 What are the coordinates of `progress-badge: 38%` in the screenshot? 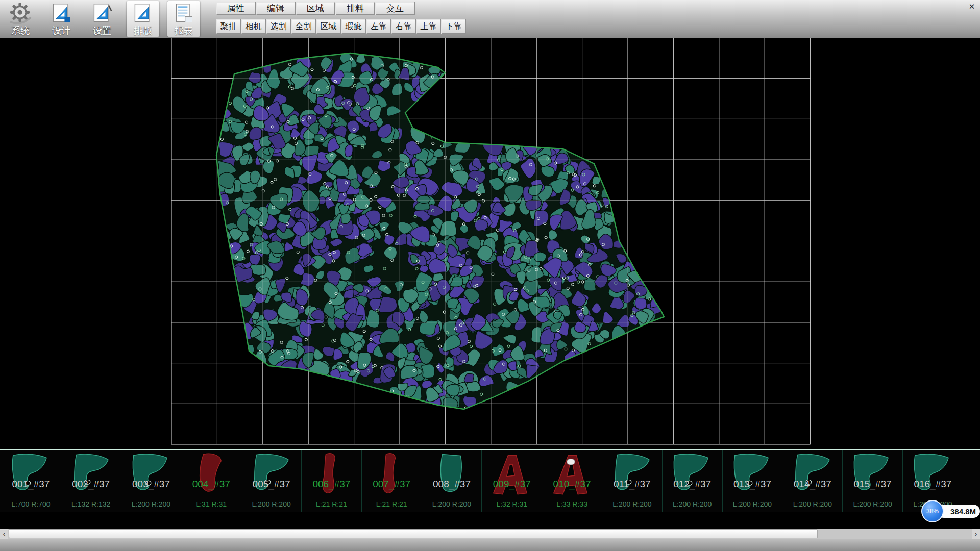 It's located at (933, 511).